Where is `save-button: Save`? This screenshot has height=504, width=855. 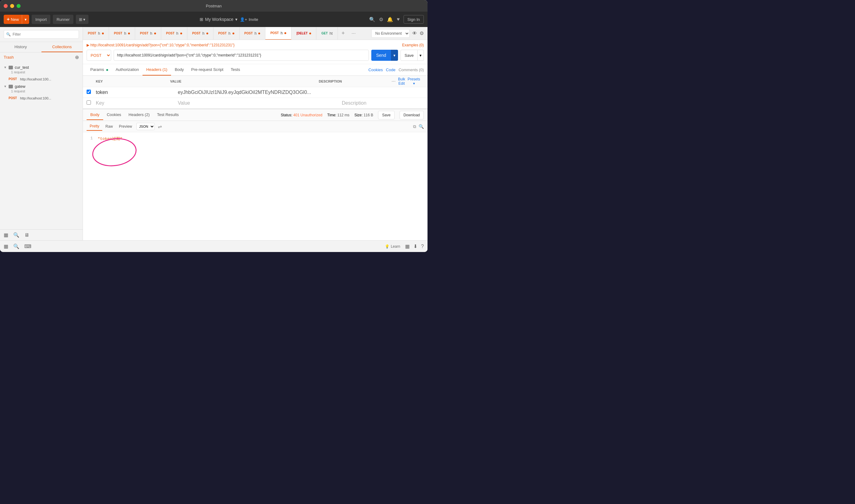
save-button: Save is located at coordinates (409, 55).